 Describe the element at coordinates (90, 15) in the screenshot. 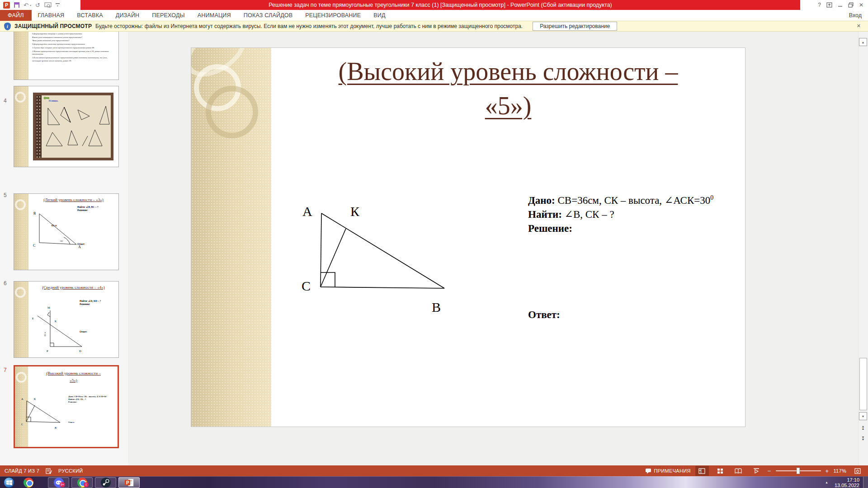

I see `tab-insert: ВСТАВКА` at that location.